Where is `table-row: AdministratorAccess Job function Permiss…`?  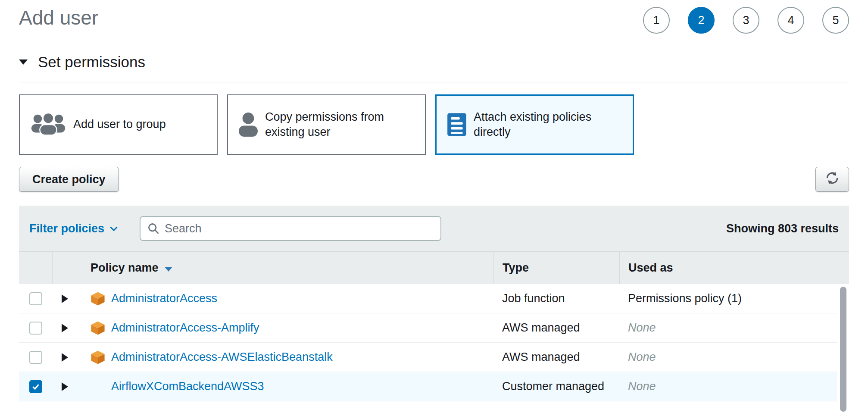
table-row: AdministratorAccess Job function Permiss… is located at coordinates (428, 299).